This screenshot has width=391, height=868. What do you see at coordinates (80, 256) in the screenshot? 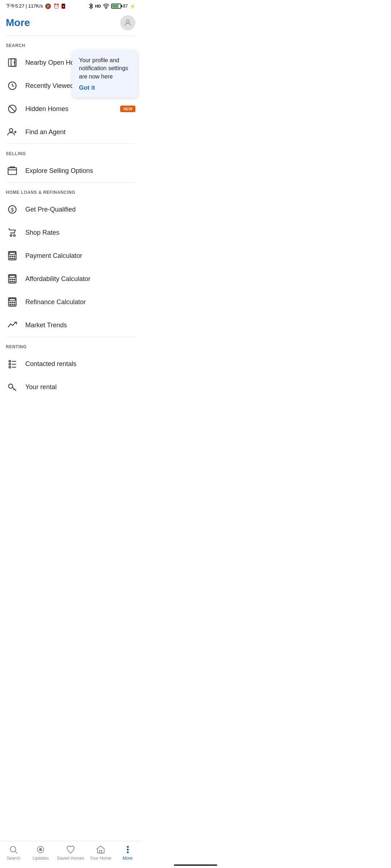
I see `payment-calculator-label: Payment Calculator` at bounding box center [80, 256].